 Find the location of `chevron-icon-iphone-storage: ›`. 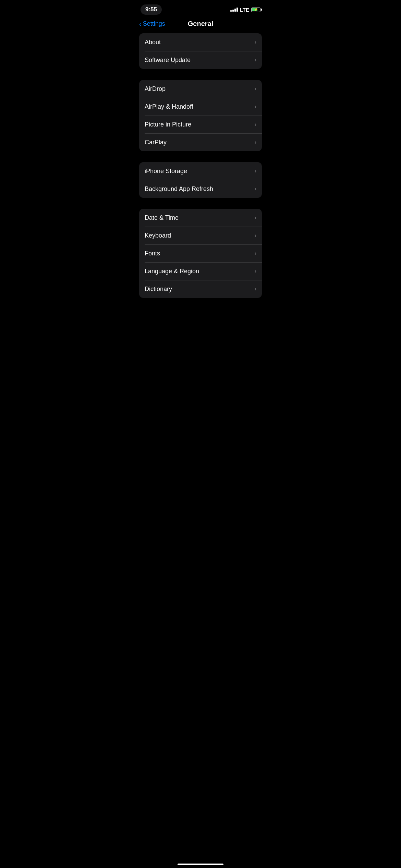

chevron-icon-iphone-storage: › is located at coordinates (256, 171).